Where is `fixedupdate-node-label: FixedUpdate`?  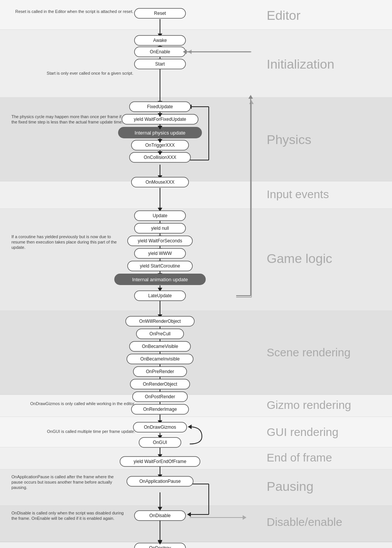
fixedupdate-node-label: FixedUpdate is located at coordinates (160, 107).